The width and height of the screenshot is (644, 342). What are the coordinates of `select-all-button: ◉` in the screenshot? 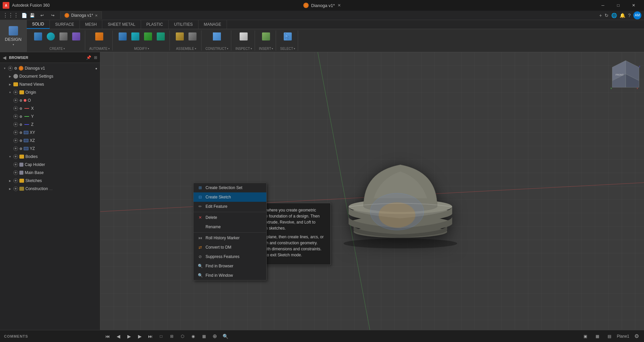 It's located at (193, 336).